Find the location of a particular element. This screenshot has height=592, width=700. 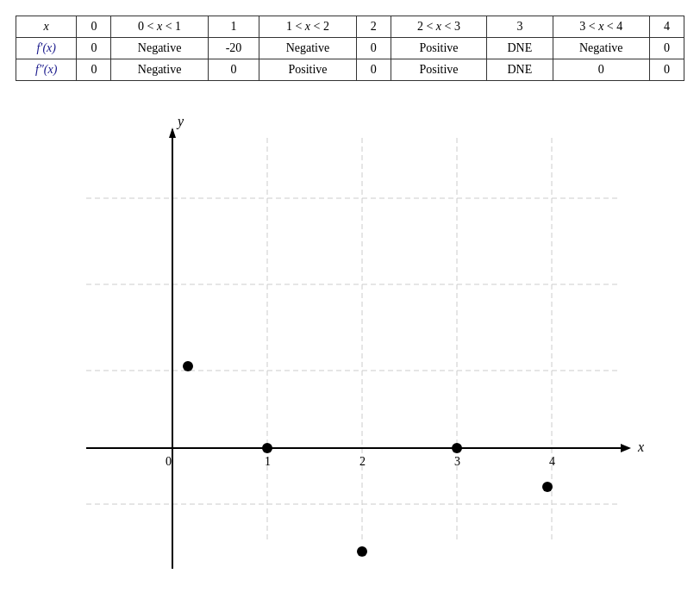

fdprime-1: 0 is located at coordinates (233, 71).